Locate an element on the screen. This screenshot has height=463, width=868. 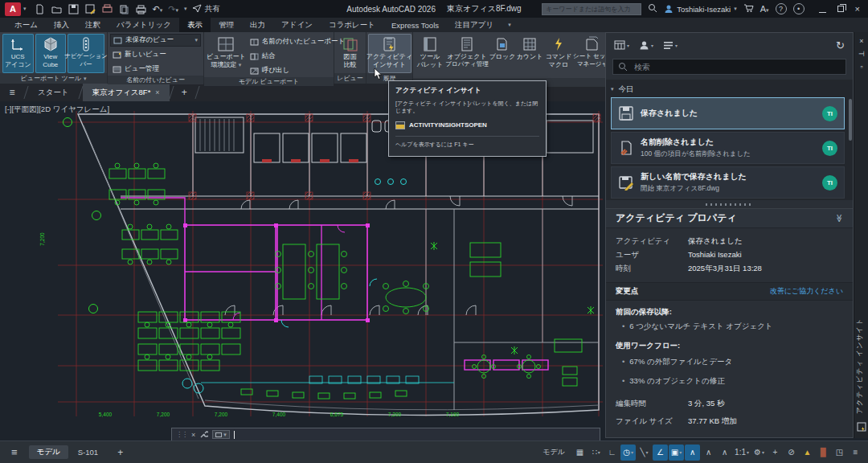
recent-commands-chip: ▾ is located at coordinates (221, 434).